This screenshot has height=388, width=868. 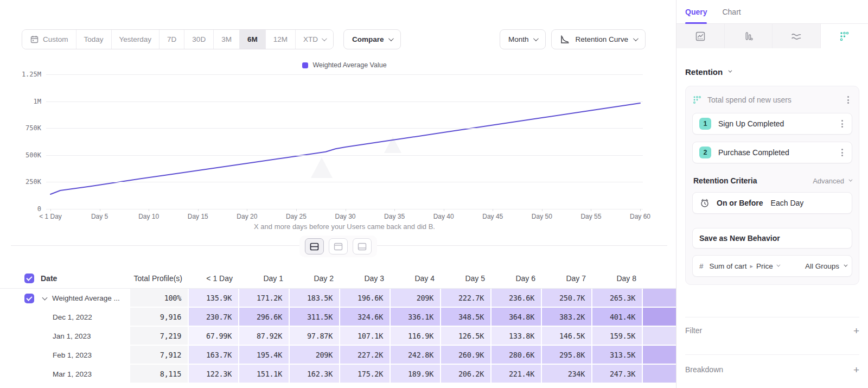 What do you see at coordinates (516, 317) in the screenshot?
I see `retention-value-cell: 364.8K` at bounding box center [516, 317].